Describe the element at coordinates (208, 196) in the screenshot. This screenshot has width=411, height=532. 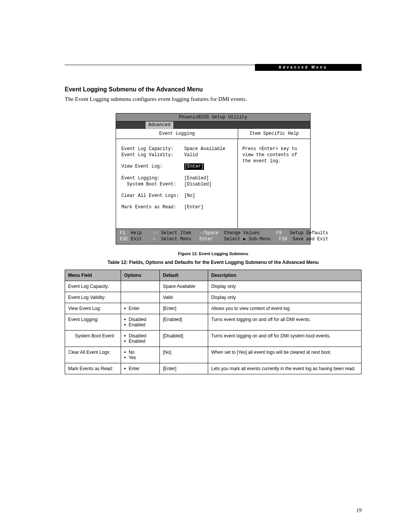
I see `bios-field-value: [No]` at that location.